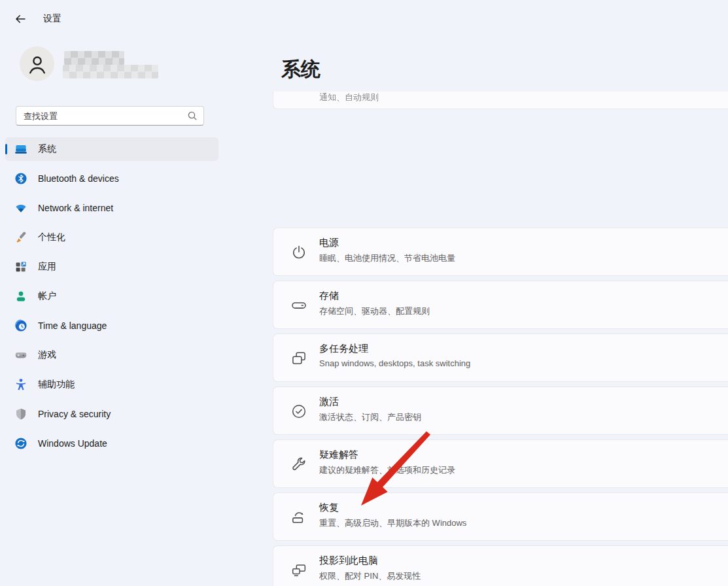  What do you see at coordinates (21, 208) in the screenshot?
I see `network-icon` at bounding box center [21, 208].